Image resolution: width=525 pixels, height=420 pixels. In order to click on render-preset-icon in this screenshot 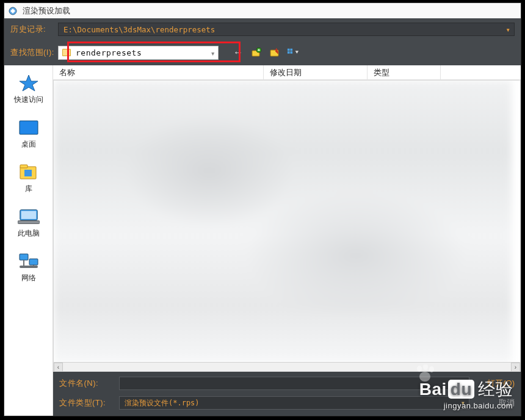, I will do `click(13, 11)`.